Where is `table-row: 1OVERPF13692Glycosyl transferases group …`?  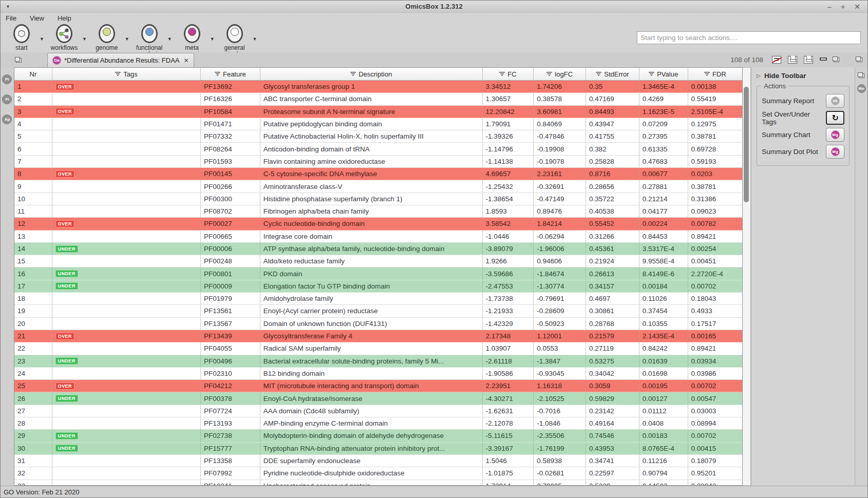
table-row: 1OVERPF13692Glycosyl transferases group … is located at coordinates (378, 87).